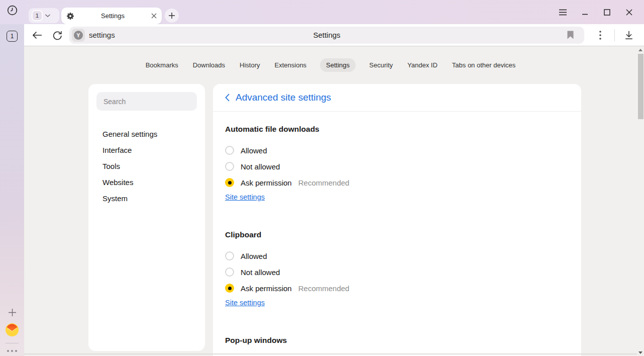 The image size is (644, 356). What do you see at coordinates (422, 65) in the screenshot?
I see `nav-item-yandex-id: Yandex ID` at bounding box center [422, 65].